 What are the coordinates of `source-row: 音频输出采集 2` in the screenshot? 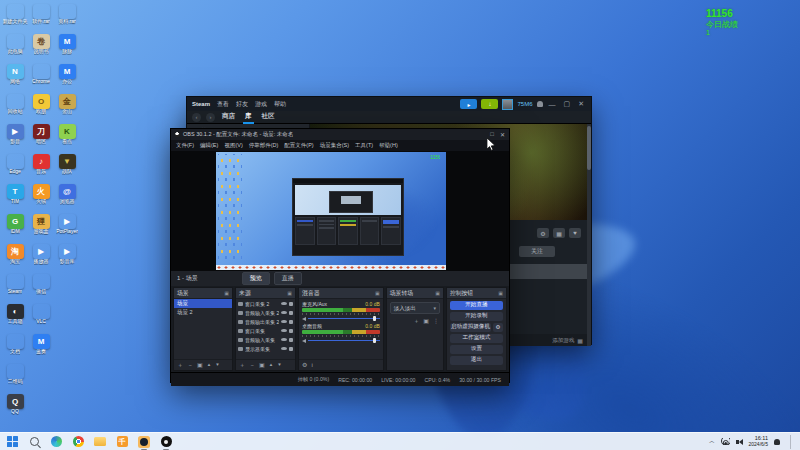 It's located at (266, 322).